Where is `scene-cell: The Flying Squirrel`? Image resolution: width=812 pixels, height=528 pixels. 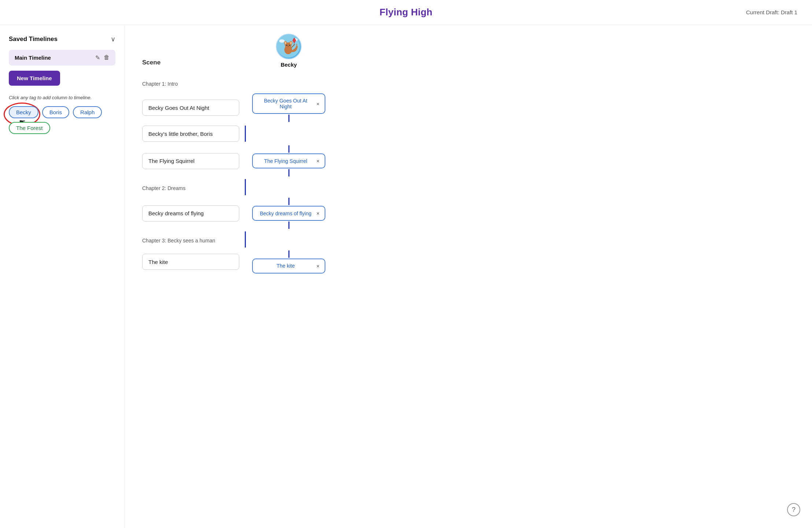
scene-cell: The Flying Squirrel is located at coordinates (193, 161).